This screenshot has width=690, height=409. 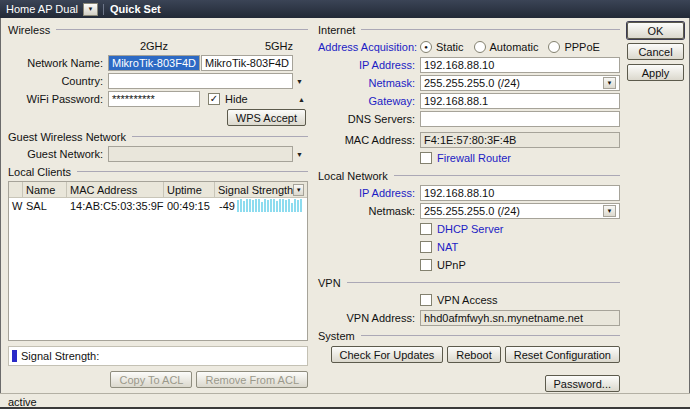 I want to click on radio-pppoe-label: PPPoE, so click(x=582, y=47).